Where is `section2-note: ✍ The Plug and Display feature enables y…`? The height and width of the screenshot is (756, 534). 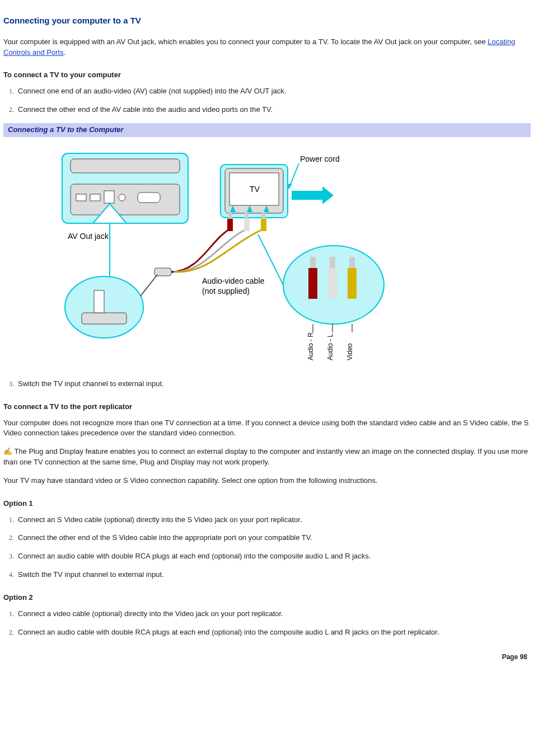 section2-note: ✍ The Plug and Display feature enables y… is located at coordinates (267, 457).